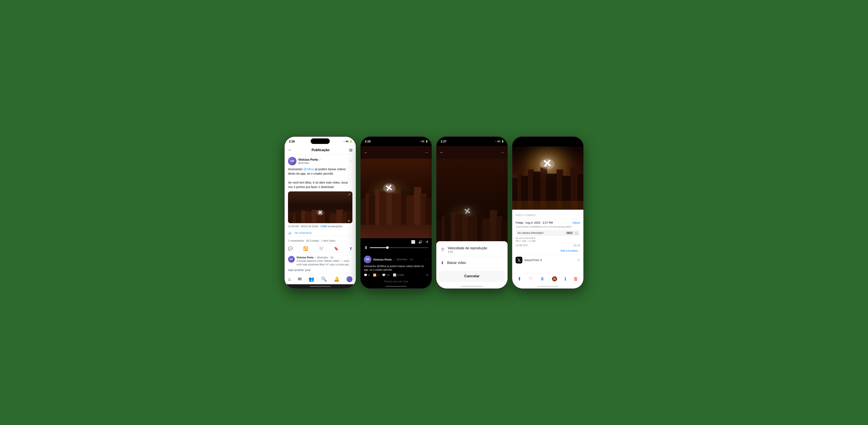  What do you see at coordinates (472, 142) in the screenshot?
I see `status-bar-3: 2:27 ·· 4G 🔋` at bounding box center [472, 142].